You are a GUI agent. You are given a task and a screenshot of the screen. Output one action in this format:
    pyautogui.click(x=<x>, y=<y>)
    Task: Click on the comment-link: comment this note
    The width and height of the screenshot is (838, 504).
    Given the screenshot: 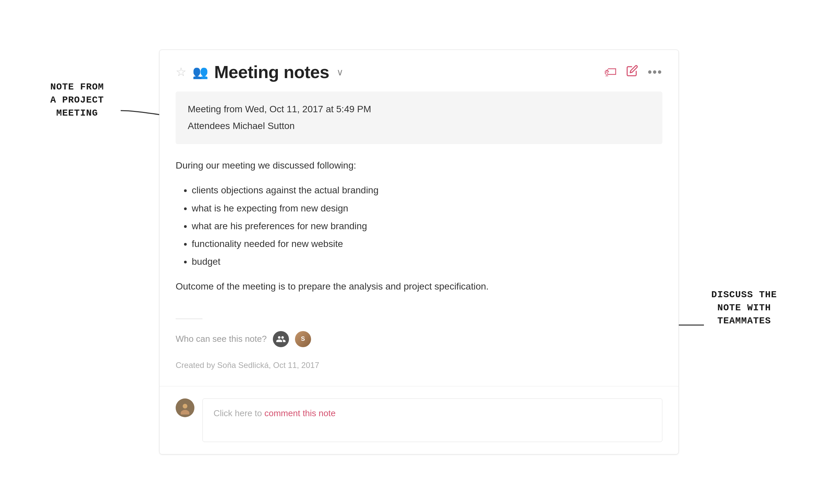 What is the action you would take?
    pyautogui.click(x=300, y=413)
    